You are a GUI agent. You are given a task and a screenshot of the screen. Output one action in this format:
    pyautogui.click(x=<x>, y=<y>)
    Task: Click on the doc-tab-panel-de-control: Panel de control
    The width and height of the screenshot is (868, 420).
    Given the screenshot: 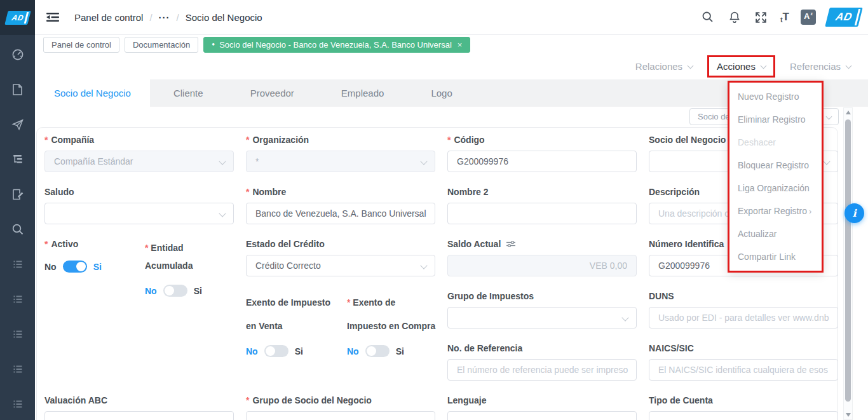 What is the action you would take?
    pyautogui.click(x=81, y=44)
    